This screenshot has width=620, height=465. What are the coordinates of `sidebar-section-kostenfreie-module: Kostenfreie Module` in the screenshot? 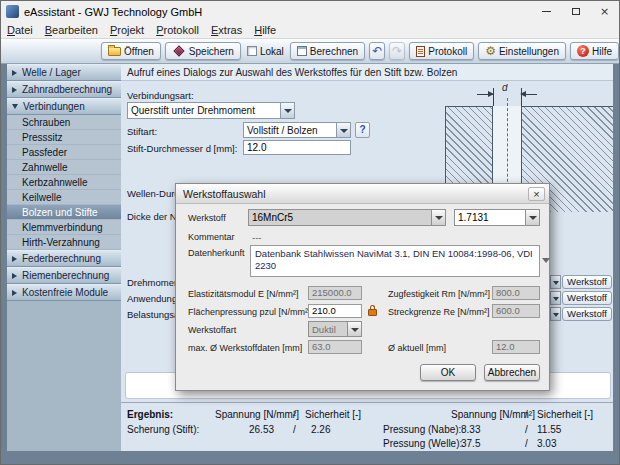 It's located at (64, 292).